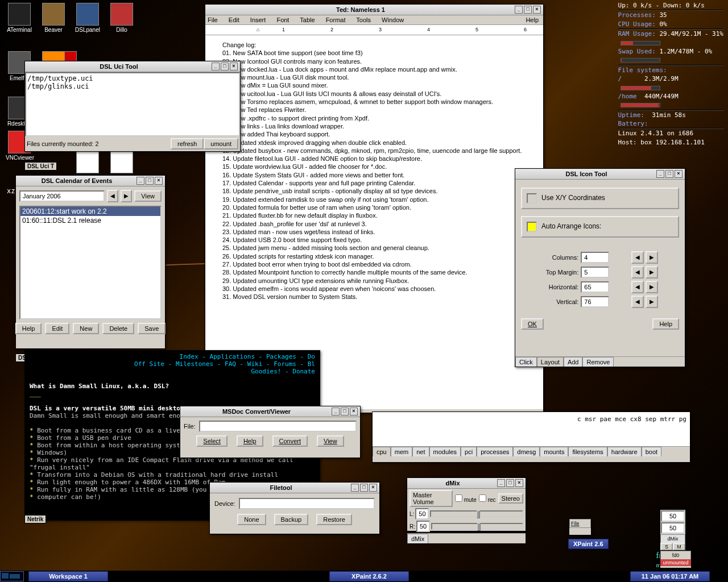 The height and width of the screenshot is (582, 728). I want to click on uci-tool-window: DSL Uci Tool _ □ × /tmp/tuxtype.uci /tmp…, so click(133, 106).